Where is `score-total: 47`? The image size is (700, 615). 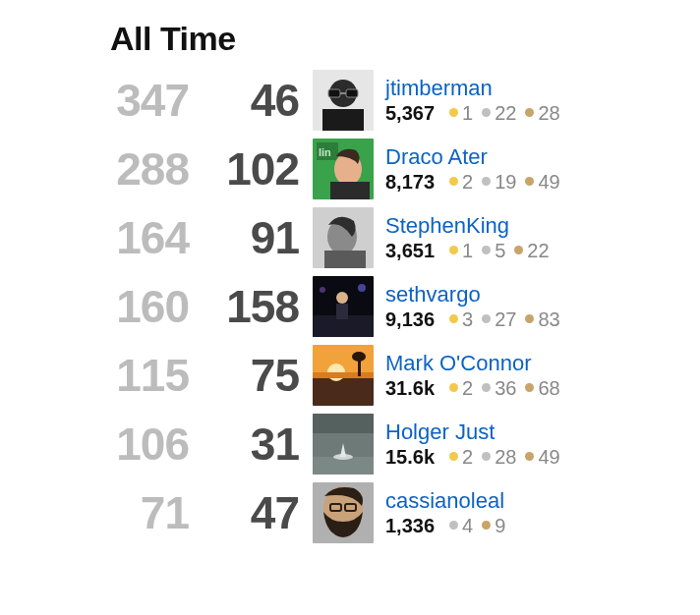
score-total: 47 is located at coordinates (254, 513).